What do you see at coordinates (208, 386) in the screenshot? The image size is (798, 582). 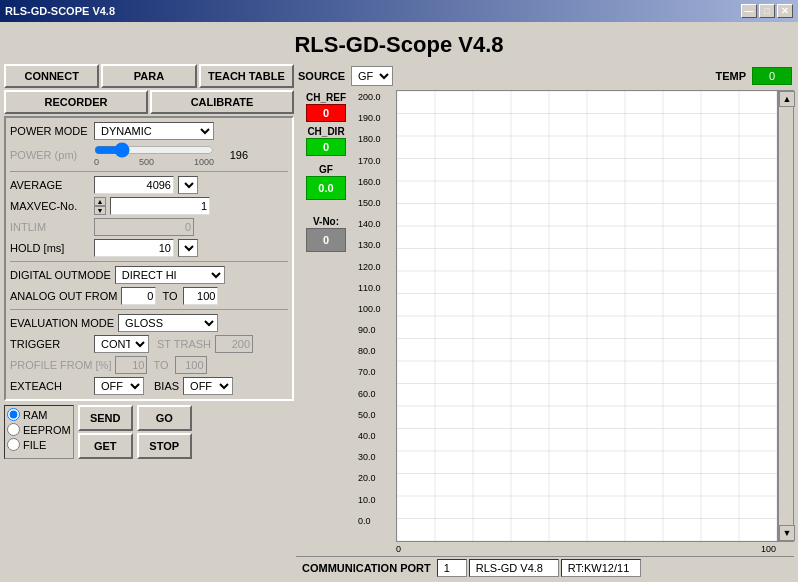 I see `bias-select: OFF` at bounding box center [208, 386].